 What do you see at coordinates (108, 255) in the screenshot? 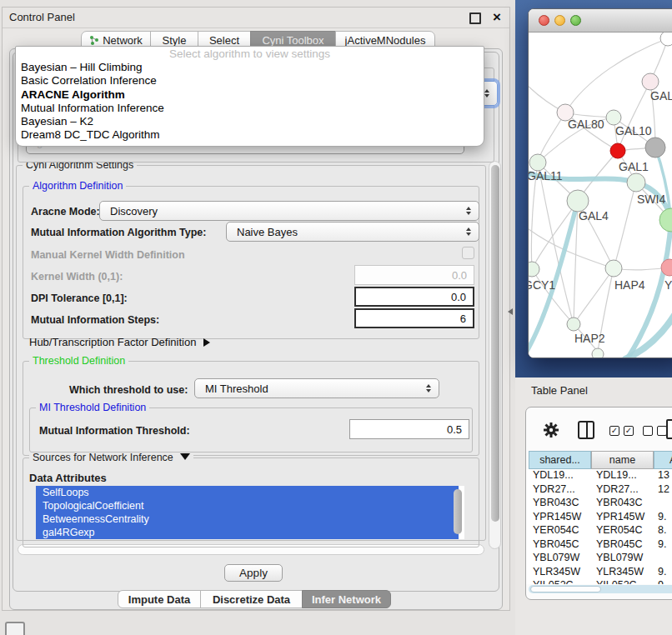
I see `manual-kernel-label: Manual Kernel Width Definition` at bounding box center [108, 255].